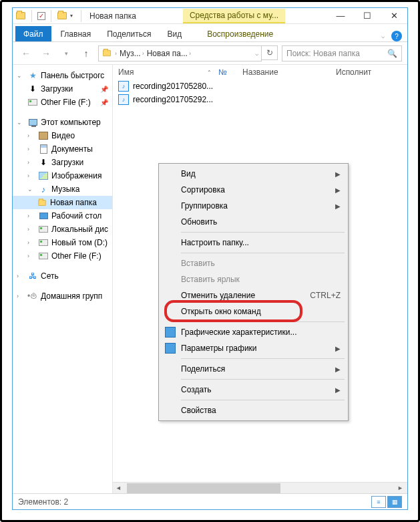  I want to click on ctx-open-command-window: Открыть окно команд, so click(254, 311).